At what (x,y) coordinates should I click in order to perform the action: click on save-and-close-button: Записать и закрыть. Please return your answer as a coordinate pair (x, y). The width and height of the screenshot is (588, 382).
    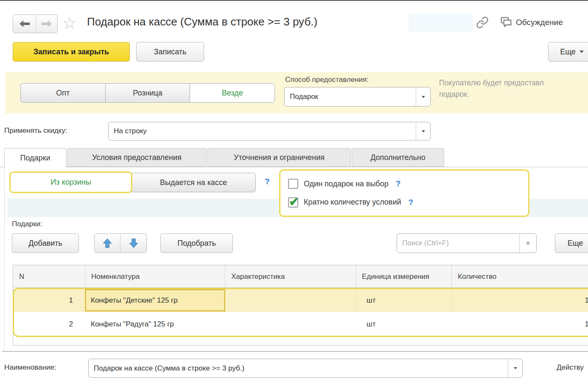
    Looking at the image, I should click on (71, 52).